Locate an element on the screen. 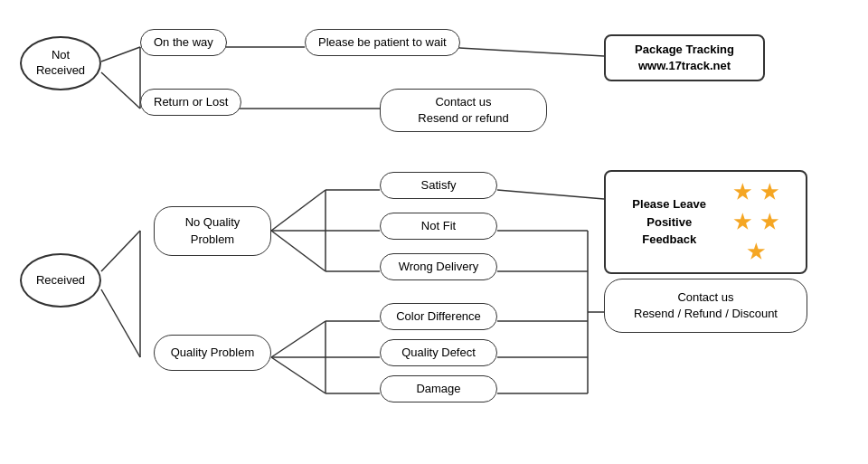  received-node: Received is located at coordinates (61, 280).